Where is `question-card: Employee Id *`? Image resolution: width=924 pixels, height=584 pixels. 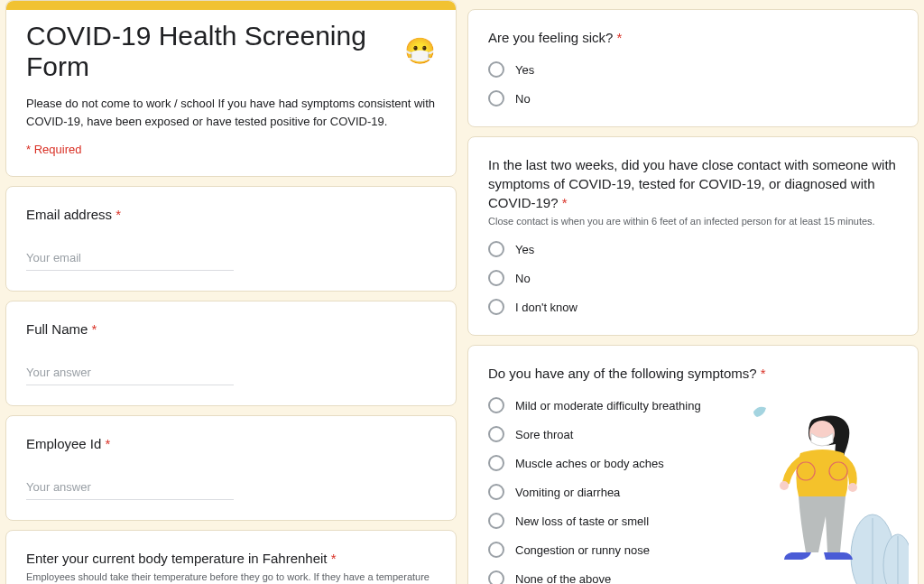 question-card: Employee Id * is located at coordinates (231, 468).